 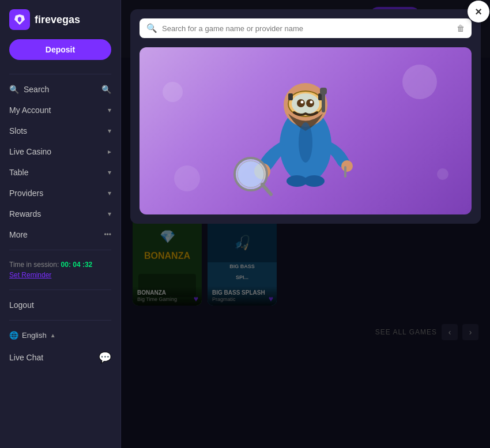 I want to click on sidebar-item-label: Slots, so click(x=18, y=131).